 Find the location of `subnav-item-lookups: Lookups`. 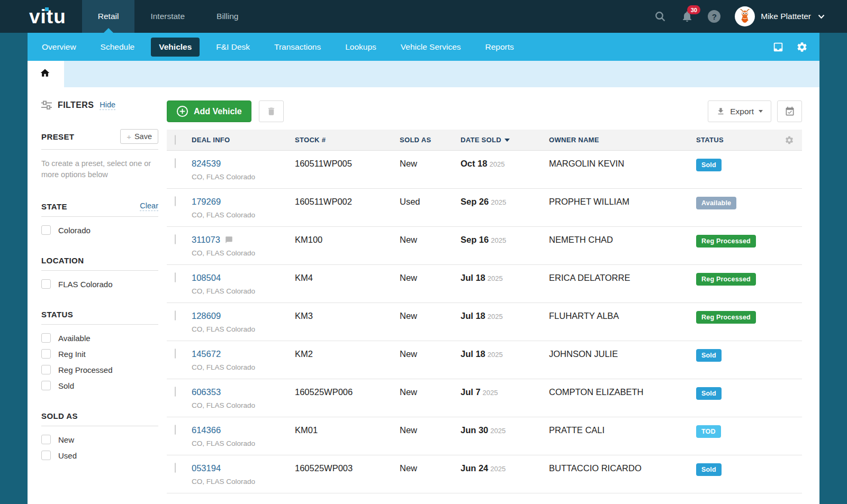

subnav-item-lookups: Lookups is located at coordinates (361, 47).